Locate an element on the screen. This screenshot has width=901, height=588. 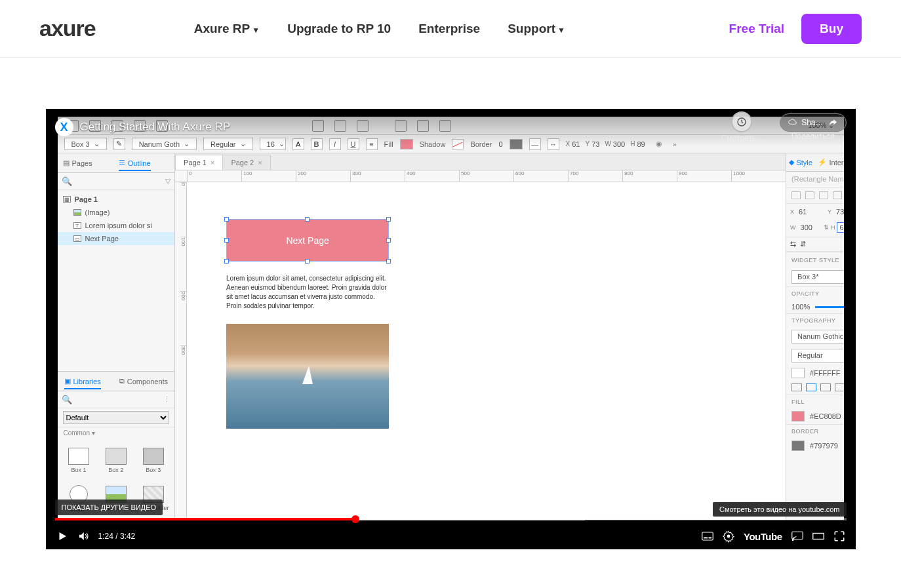
library-menu-icon: ⋮ is located at coordinates (167, 400).